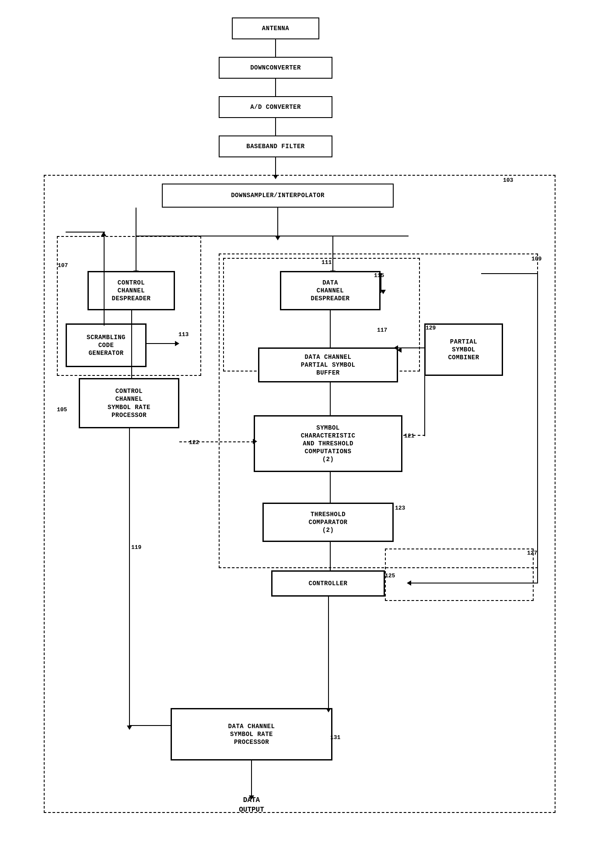 The image size is (615, 868). What do you see at coordinates (411, 348) in the screenshot?
I see `feedback-121-h` at bounding box center [411, 348].